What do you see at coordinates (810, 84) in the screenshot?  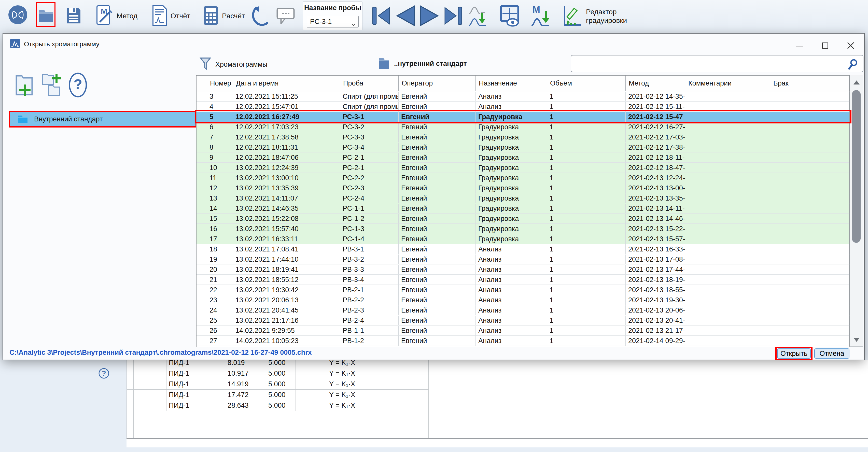 I see `column-header-brak: Брак` at bounding box center [810, 84].